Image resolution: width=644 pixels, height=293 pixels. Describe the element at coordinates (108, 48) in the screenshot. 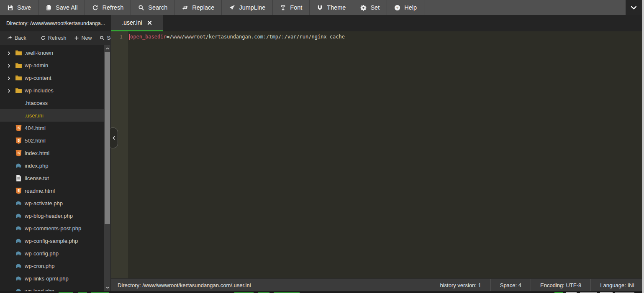

I see `chevron-up-icon` at that location.